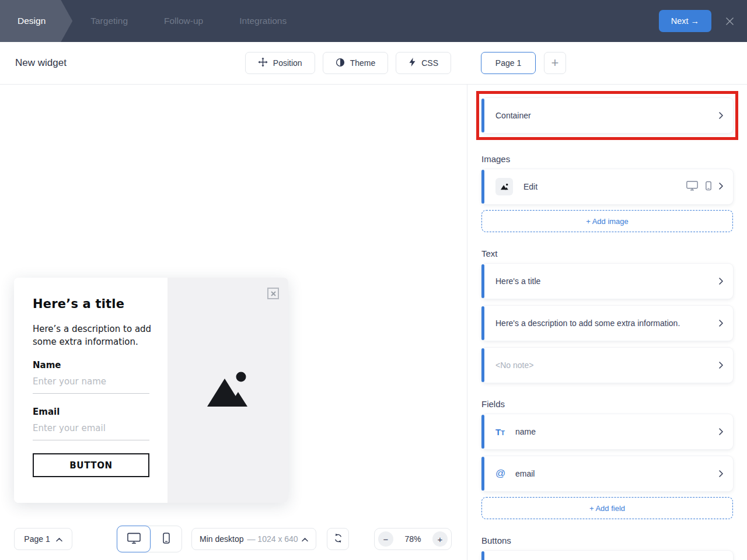 The image size is (747, 560). What do you see at coordinates (607, 540) in the screenshot?
I see `buttons-section-label: Buttons` at bounding box center [607, 540].